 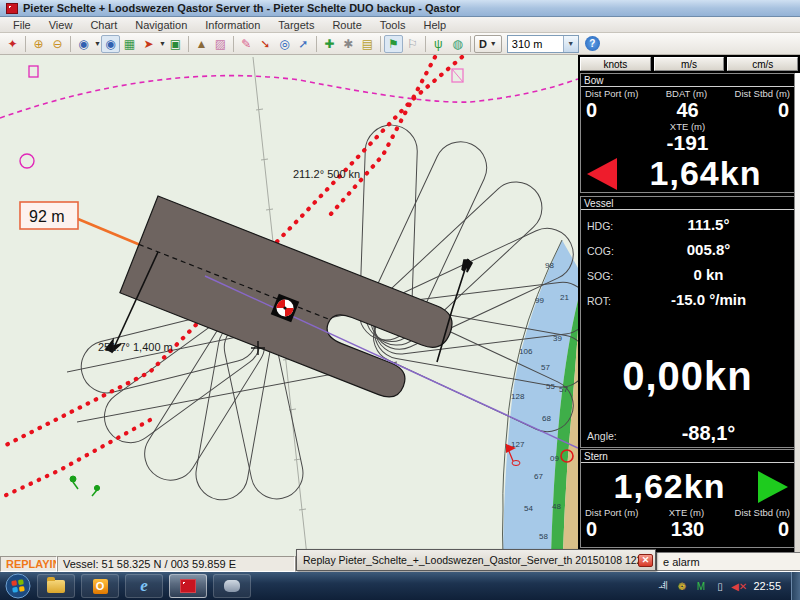 What do you see at coordinates (543, 44) in the screenshot?
I see `range-scale-combobox: 310 m ▼` at bounding box center [543, 44].